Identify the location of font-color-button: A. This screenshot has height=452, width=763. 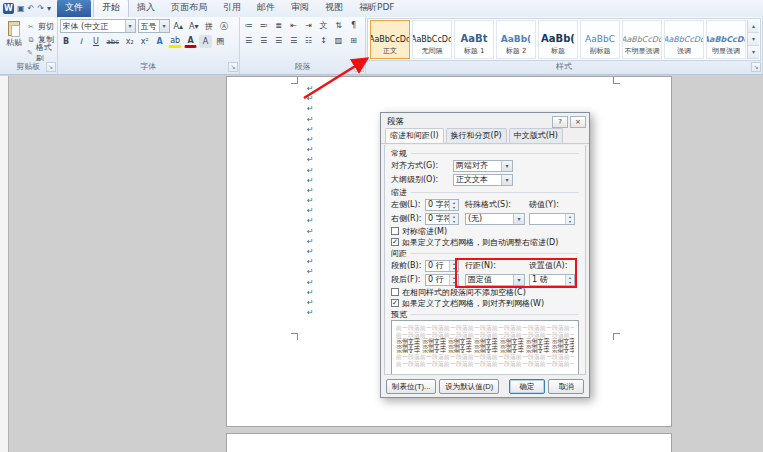
(190, 42).